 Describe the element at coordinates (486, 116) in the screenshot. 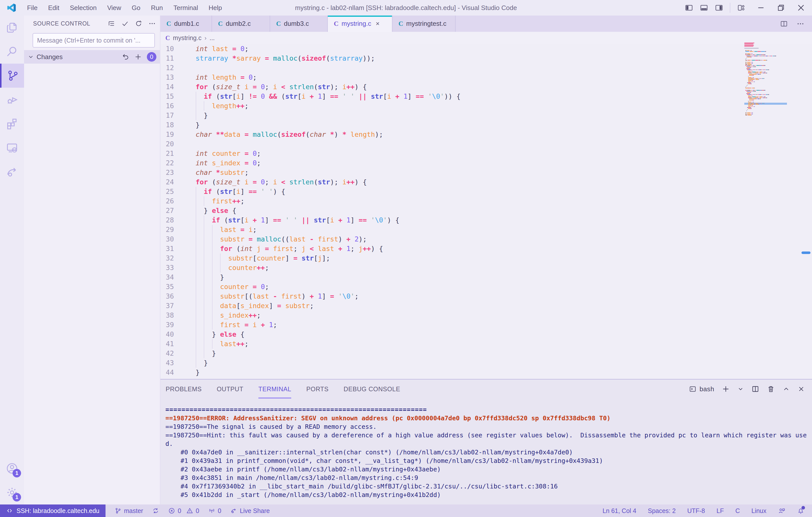

I see `code-line: 17 }` at that location.